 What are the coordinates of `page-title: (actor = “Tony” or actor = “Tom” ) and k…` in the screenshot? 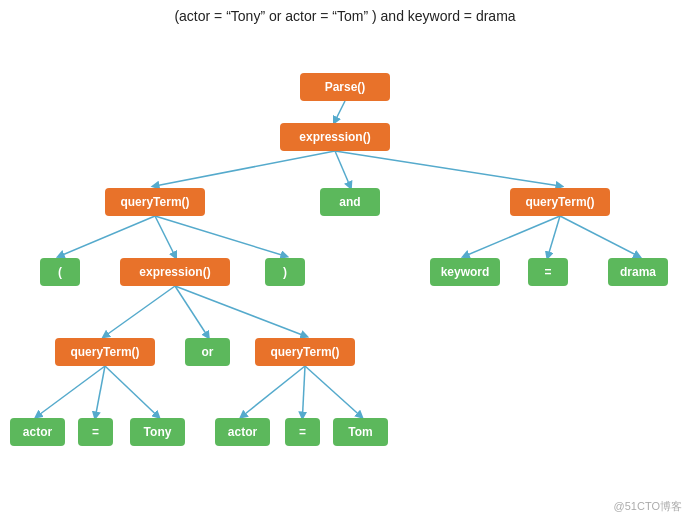 It's located at (345, 14).